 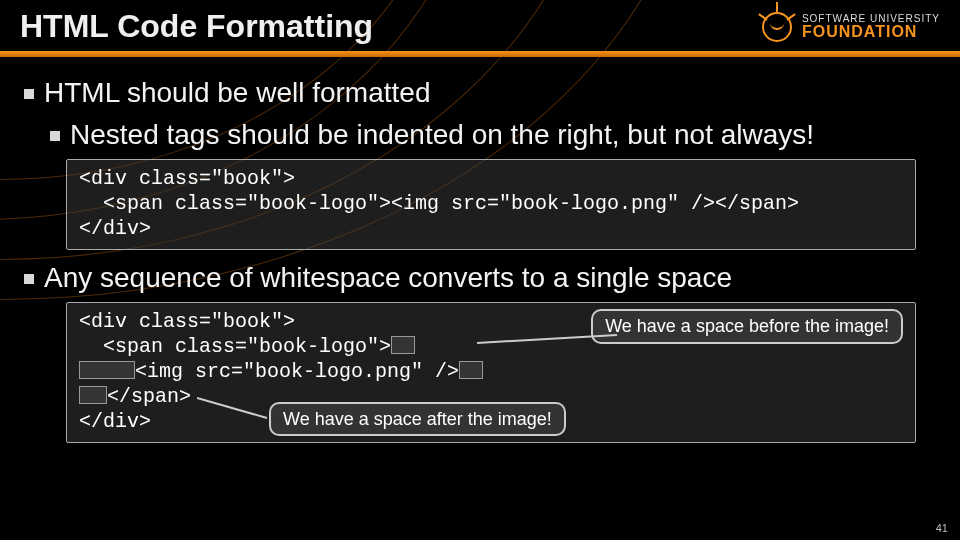 I want to click on bullet-level2: Nested tags should be indented on the ri…, so click(x=493, y=135).